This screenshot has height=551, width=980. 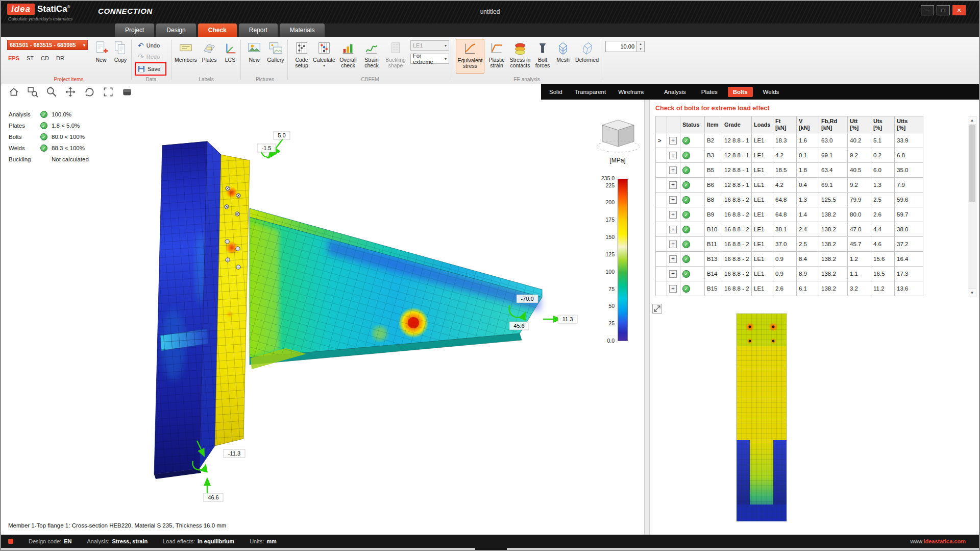 I want to click on plastic-strain-button: Plastic strain, so click(x=497, y=56).